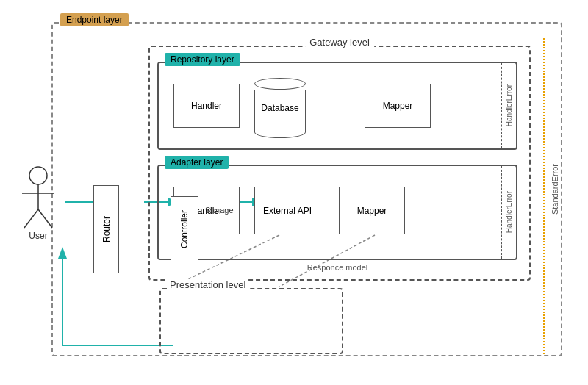 The width and height of the screenshot is (588, 385). What do you see at coordinates (372, 211) in the screenshot?
I see `adapter-mapper-label: Mapper` at bounding box center [372, 211].